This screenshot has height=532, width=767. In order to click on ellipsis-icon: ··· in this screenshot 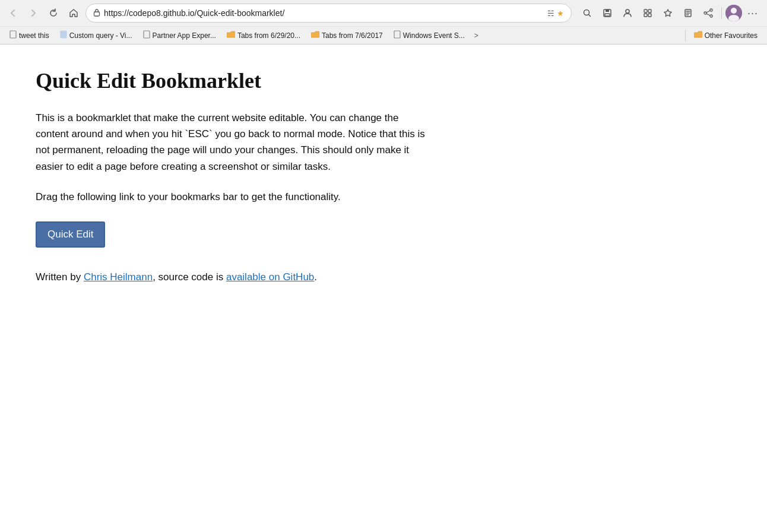, I will do `click(753, 13)`.